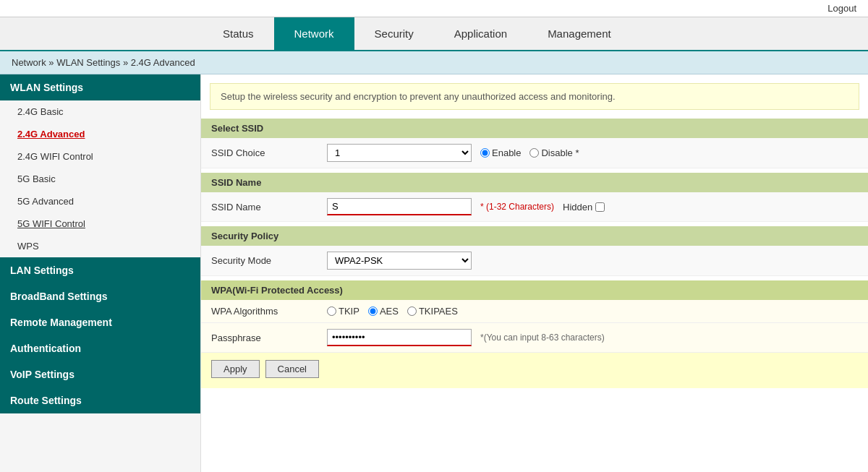 The image size is (868, 472). I want to click on tab-management: Management, so click(579, 33).